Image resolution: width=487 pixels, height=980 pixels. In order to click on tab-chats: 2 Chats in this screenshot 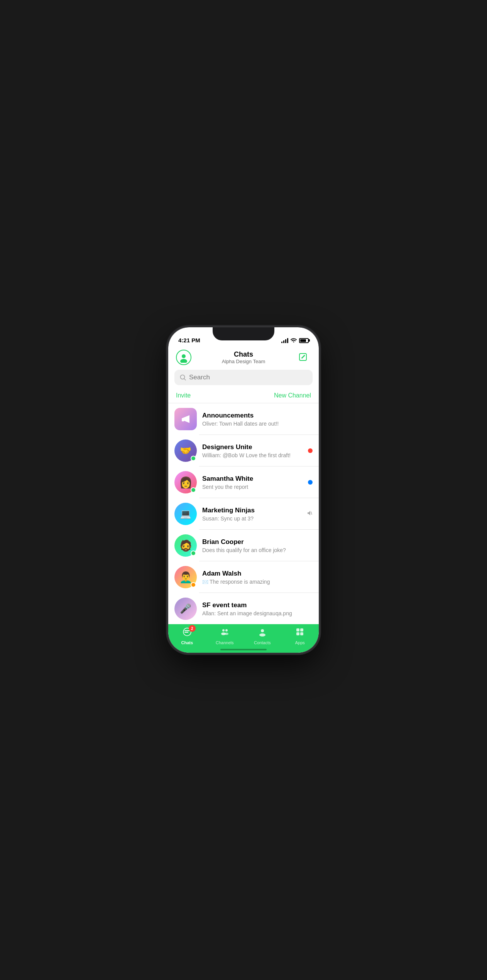, I will do `click(187, 636)`.